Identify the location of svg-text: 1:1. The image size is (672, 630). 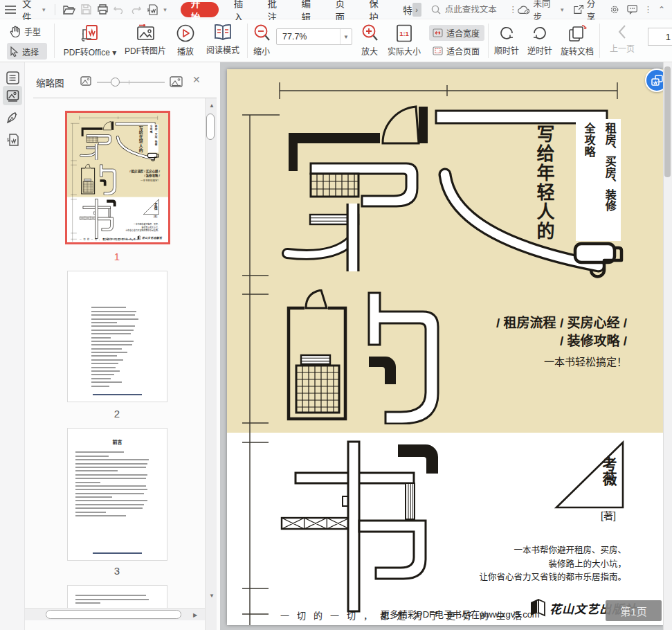
(404, 33).